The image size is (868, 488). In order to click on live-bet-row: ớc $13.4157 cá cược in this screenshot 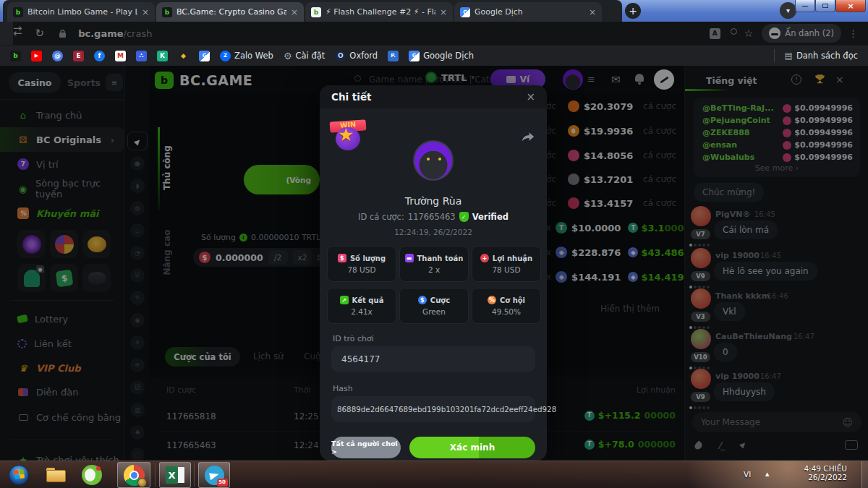, I will do `click(615, 203)`.